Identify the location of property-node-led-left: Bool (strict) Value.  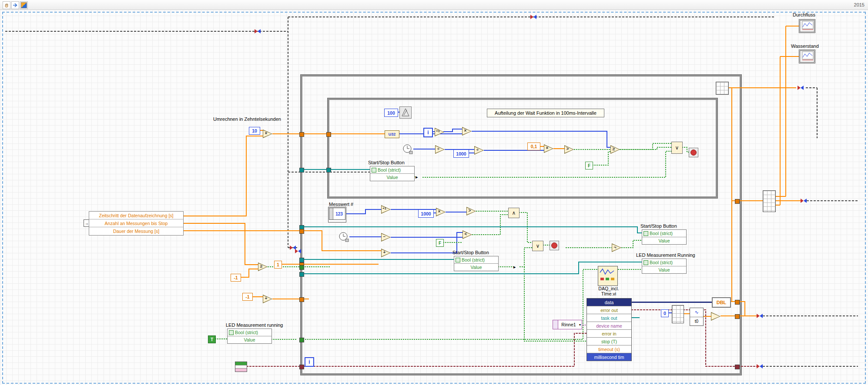
(250, 336).